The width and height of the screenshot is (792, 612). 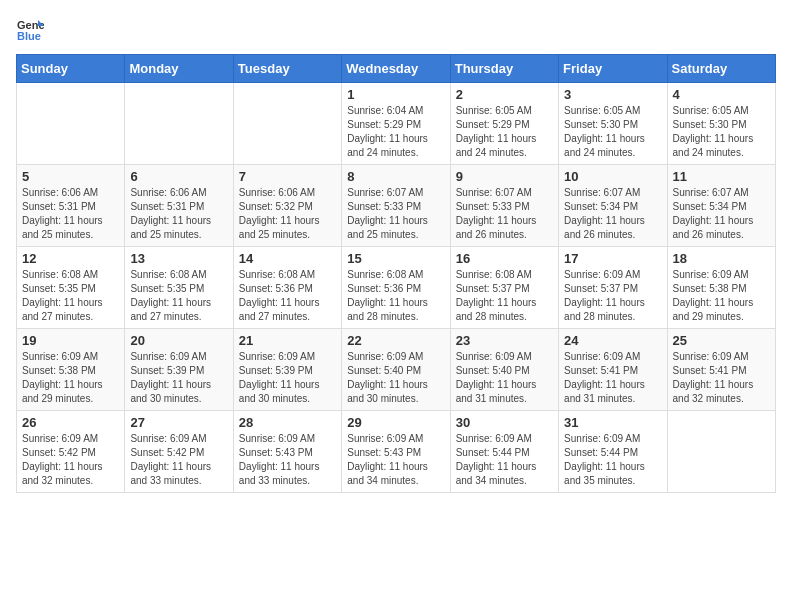 I want to click on day-cell: 11Sunrise: 6:07 AM Sunset: 5:34 PM Dayli…, so click(x=721, y=206).